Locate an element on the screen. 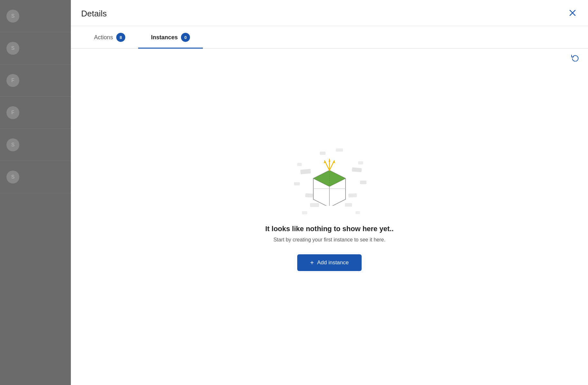 The width and height of the screenshot is (588, 385). modal-header: Details is located at coordinates (329, 13).